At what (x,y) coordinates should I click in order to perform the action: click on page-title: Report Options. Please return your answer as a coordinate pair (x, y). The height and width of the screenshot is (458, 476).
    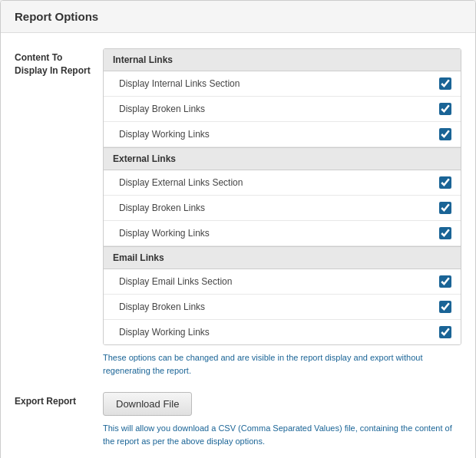
    Looking at the image, I should click on (238, 17).